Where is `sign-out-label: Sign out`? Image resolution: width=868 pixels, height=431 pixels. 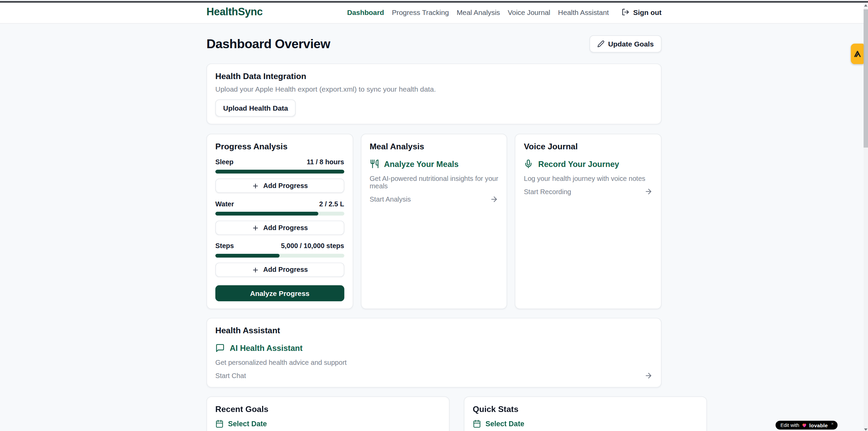 sign-out-label: Sign out is located at coordinates (648, 12).